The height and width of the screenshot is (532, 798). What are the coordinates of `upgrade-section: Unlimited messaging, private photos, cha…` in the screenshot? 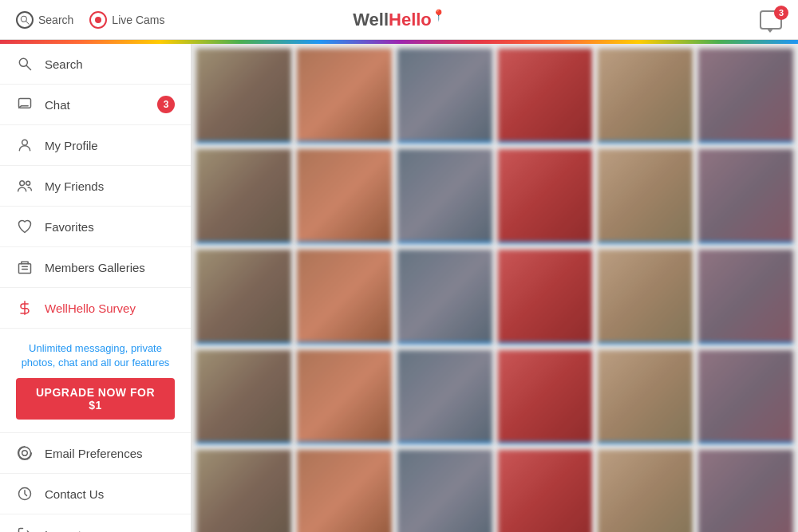 It's located at (96, 381).